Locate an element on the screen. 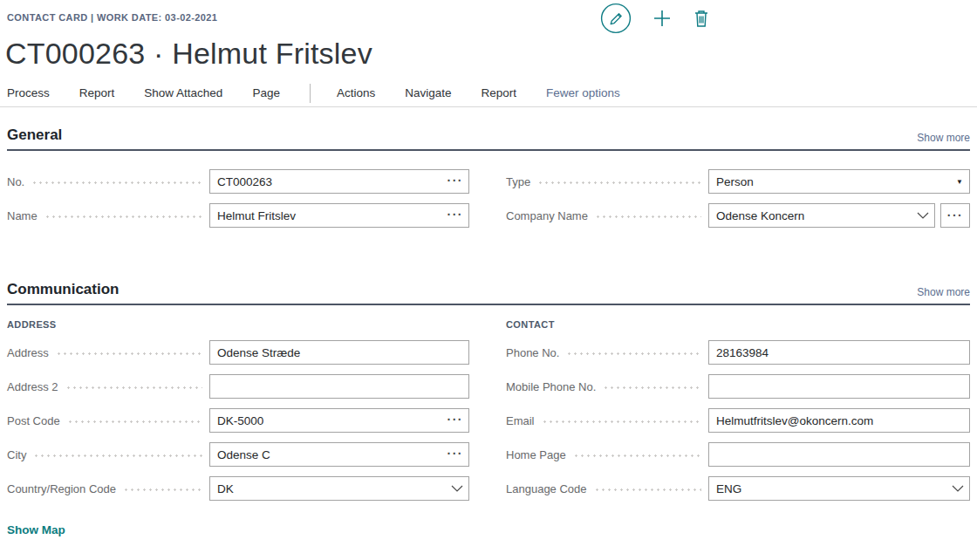 The image size is (977, 560). type-label: Type is located at coordinates (518, 181).